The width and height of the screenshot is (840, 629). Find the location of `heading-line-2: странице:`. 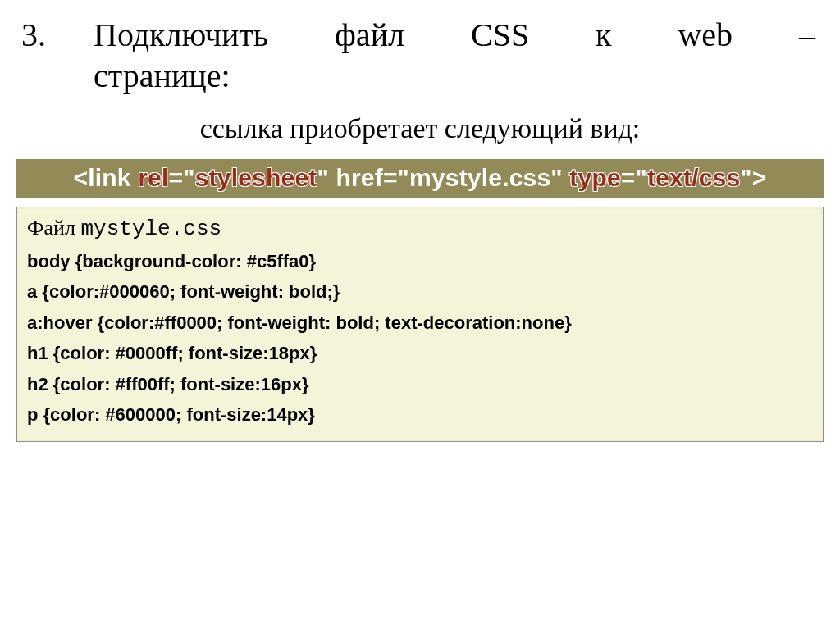

heading-line-2: странице: is located at coordinates (420, 76).